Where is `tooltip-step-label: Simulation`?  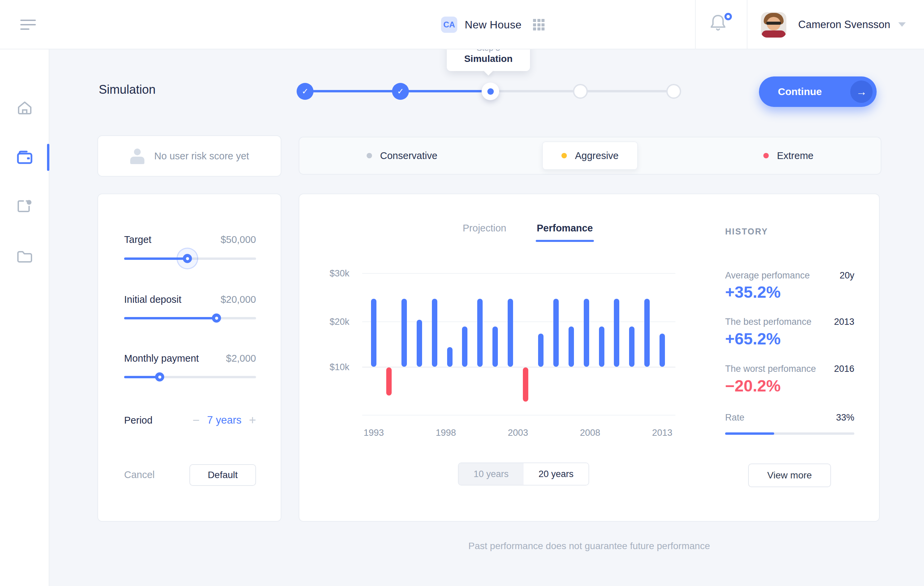
tooltip-step-label: Simulation is located at coordinates (488, 59).